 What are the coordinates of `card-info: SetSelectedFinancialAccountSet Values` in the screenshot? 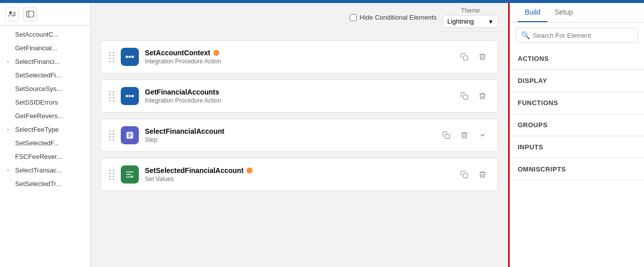 It's located at (298, 174).